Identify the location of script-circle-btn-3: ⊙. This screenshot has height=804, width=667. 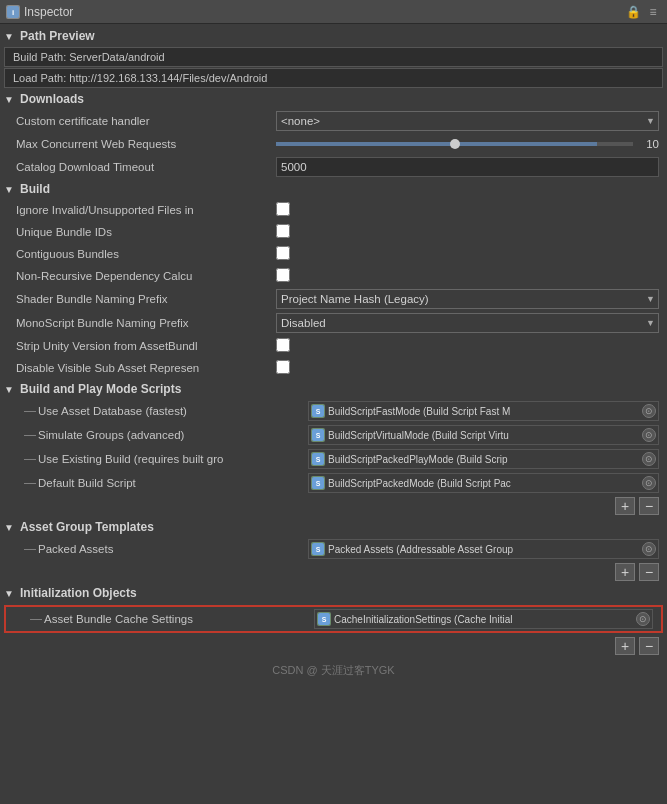
(649, 483).